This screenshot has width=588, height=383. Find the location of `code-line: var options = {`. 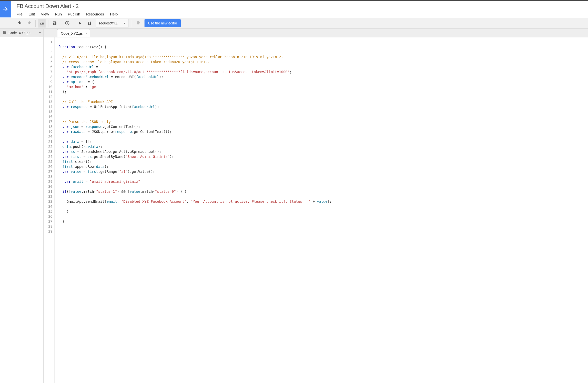

code-line: var options = { is located at coordinates (195, 82).